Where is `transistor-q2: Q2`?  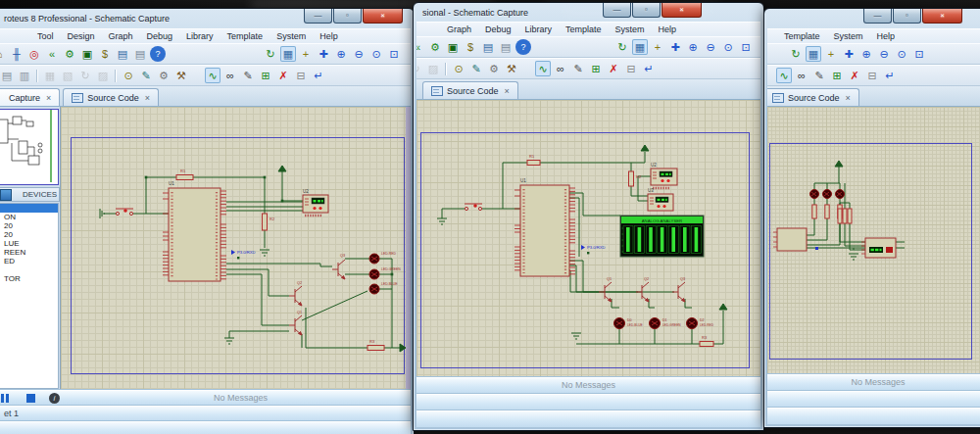 transistor-q2: Q2 is located at coordinates (643, 290).